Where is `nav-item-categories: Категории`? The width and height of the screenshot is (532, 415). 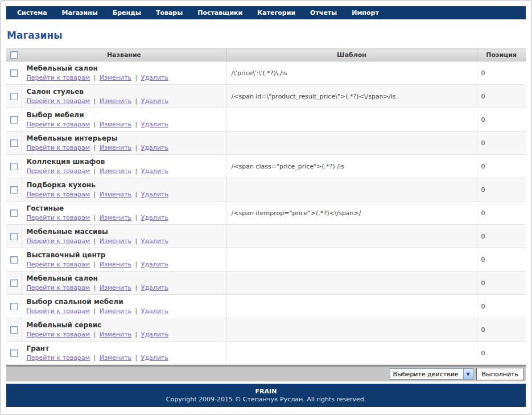 nav-item-categories: Категории is located at coordinates (277, 13).